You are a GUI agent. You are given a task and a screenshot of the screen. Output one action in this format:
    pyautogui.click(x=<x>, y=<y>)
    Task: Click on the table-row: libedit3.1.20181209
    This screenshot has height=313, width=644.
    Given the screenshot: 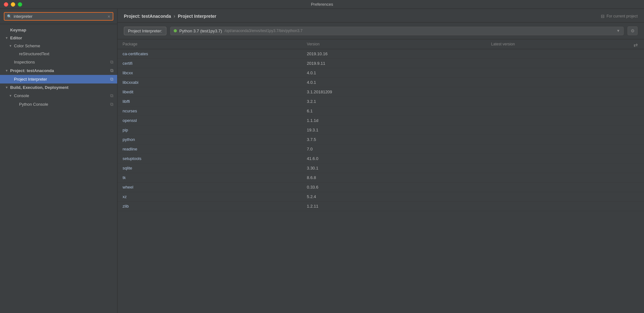 What is the action you would take?
    pyautogui.click(x=381, y=92)
    